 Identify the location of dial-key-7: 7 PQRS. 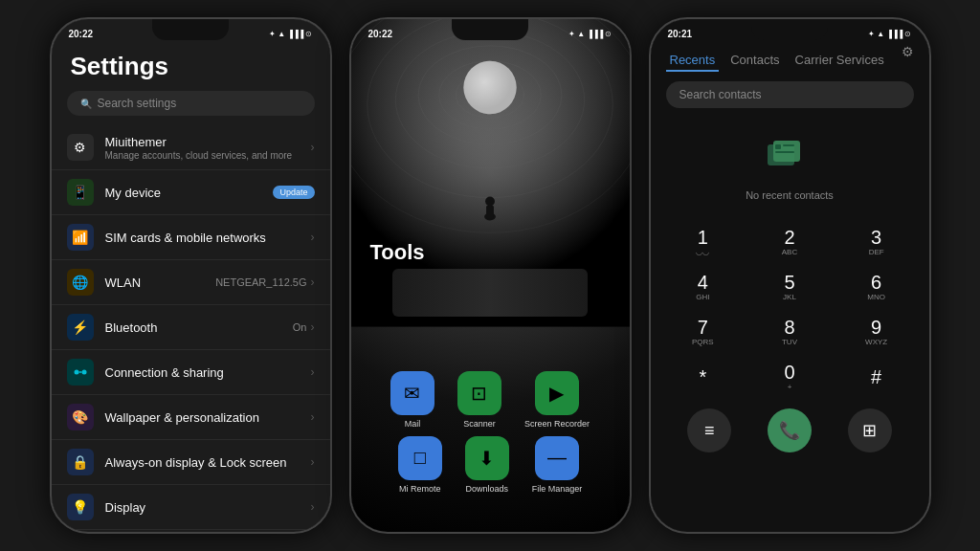
(703, 332).